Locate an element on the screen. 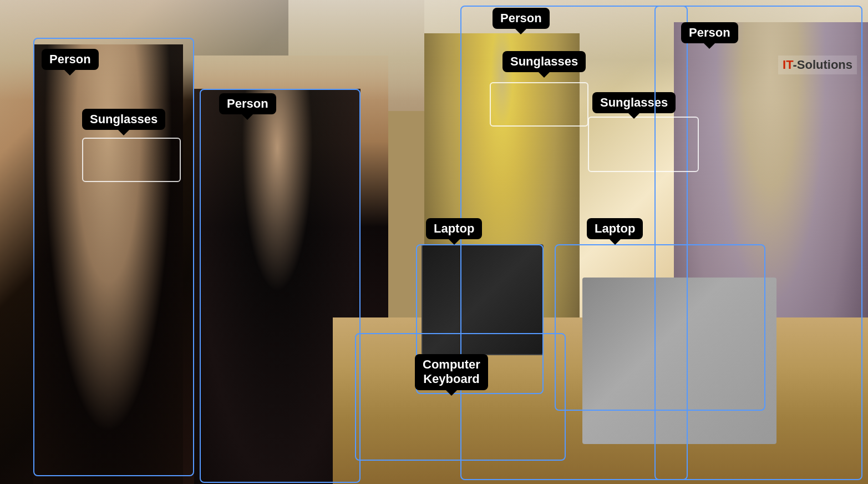 The image size is (868, 484). logo-it: IT is located at coordinates (788, 64).